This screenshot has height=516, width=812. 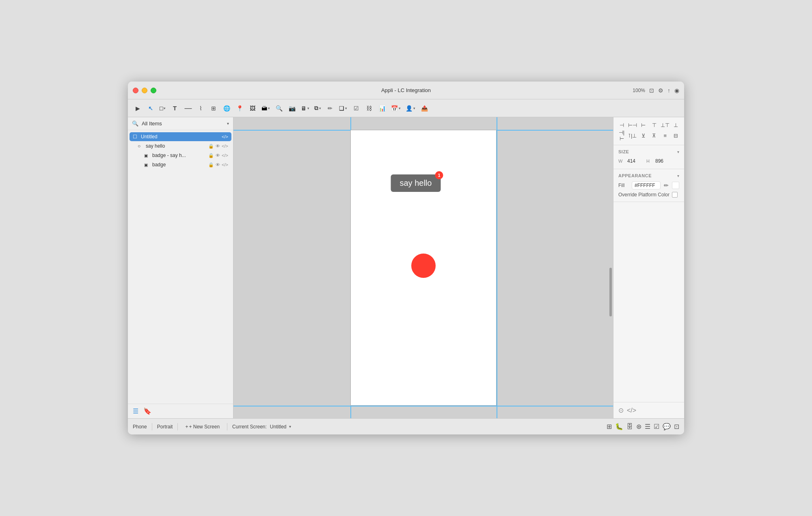 What do you see at coordinates (218, 146) in the screenshot?
I see `tree-item-actions: 🔒 👁 </>` at bounding box center [218, 146].